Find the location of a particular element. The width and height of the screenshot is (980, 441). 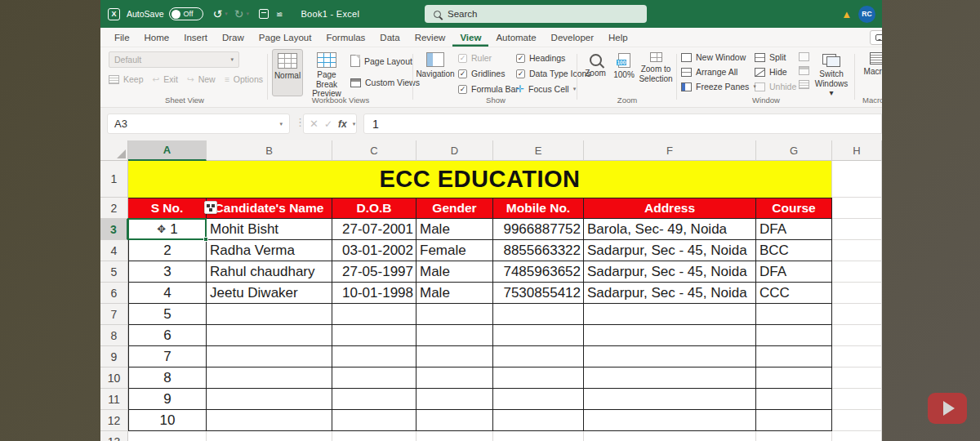

row-header-2: 2 is located at coordinates (114, 208).